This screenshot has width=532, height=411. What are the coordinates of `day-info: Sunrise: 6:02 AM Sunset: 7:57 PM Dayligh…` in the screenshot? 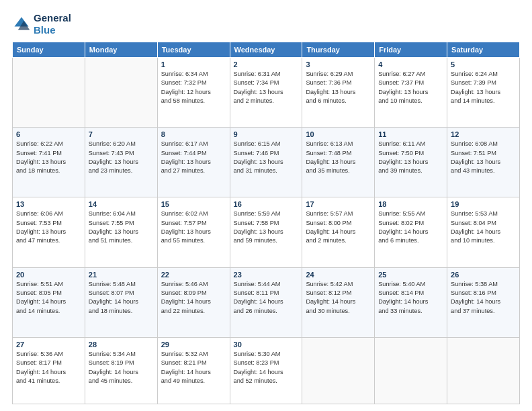 It's located at (193, 227).